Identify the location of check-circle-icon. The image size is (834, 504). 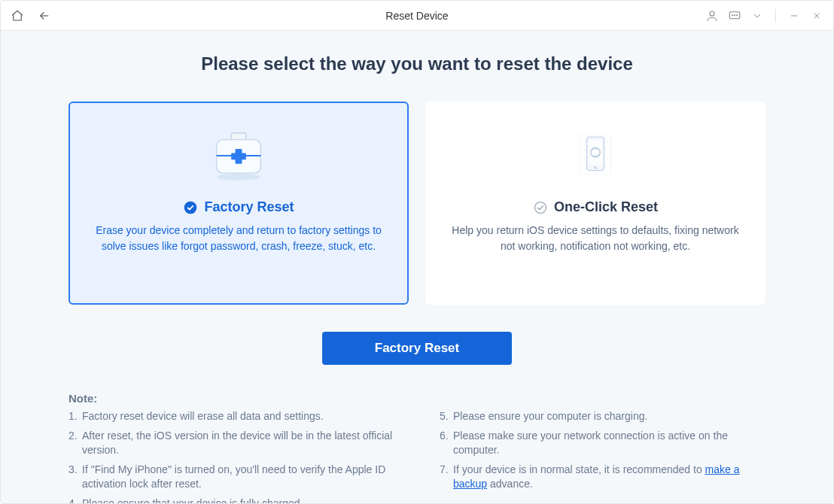
(190, 208).